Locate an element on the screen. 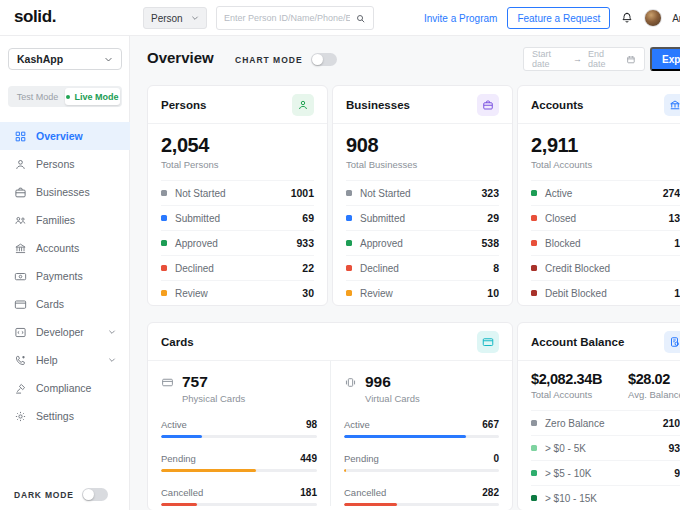 Image resolution: width=680 pixels, height=510 pixels. chevron-down-icon is located at coordinates (112, 360).